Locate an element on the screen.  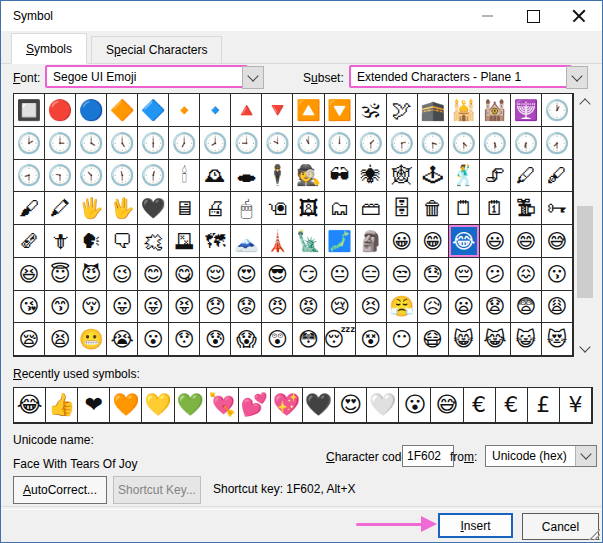
symbol-cell: 🕖 is located at coordinates (184, 144).